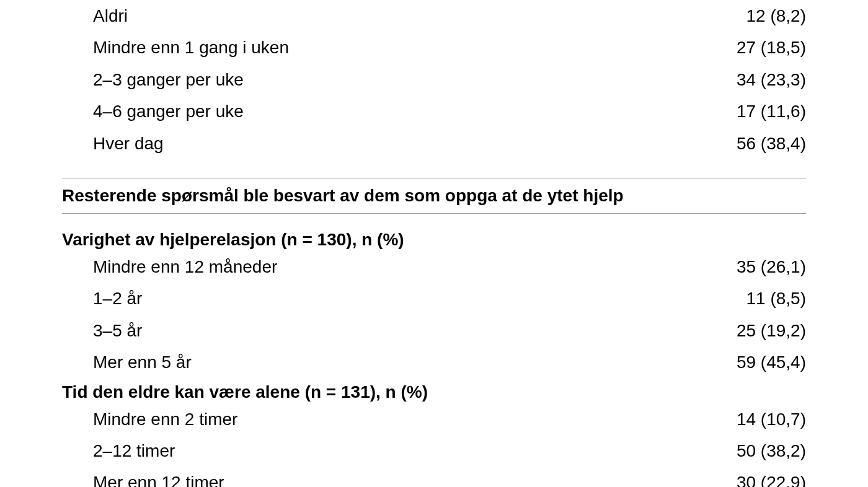 This screenshot has width=868, height=487. Describe the element at coordinates (434, 391) in the screenshot. I see `group-header: Tid den eldre kan være alene (n = 131), …` at that location.